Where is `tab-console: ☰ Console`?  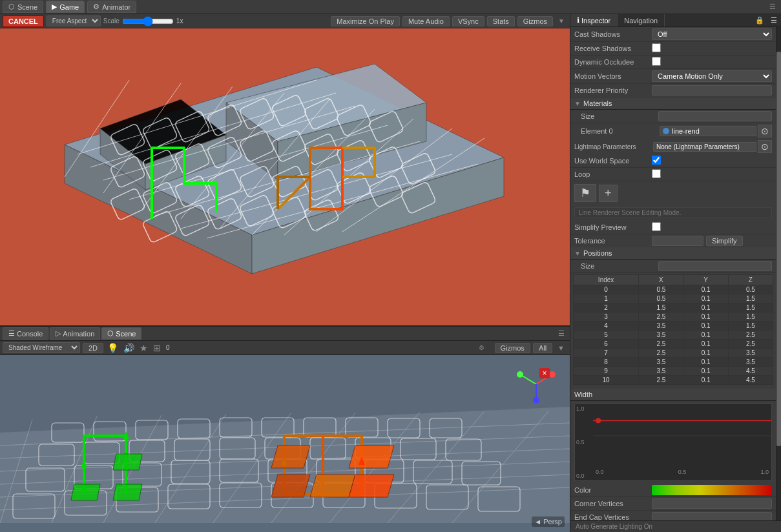 tab-console: ☰ Console is located at coordinates (26, 333).